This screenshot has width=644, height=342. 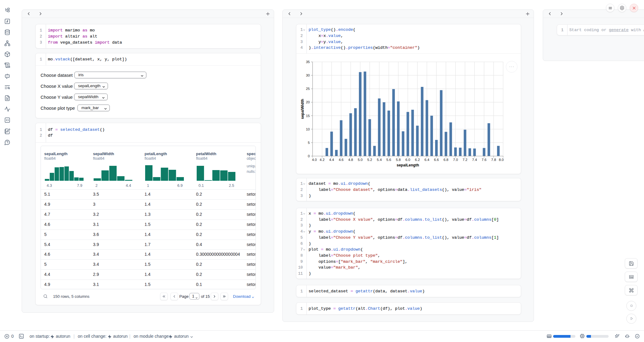 What do you see at coordinates (308, 62) in the screenshot?
I see `svg-text: 35` at bounding box center [308, 62].